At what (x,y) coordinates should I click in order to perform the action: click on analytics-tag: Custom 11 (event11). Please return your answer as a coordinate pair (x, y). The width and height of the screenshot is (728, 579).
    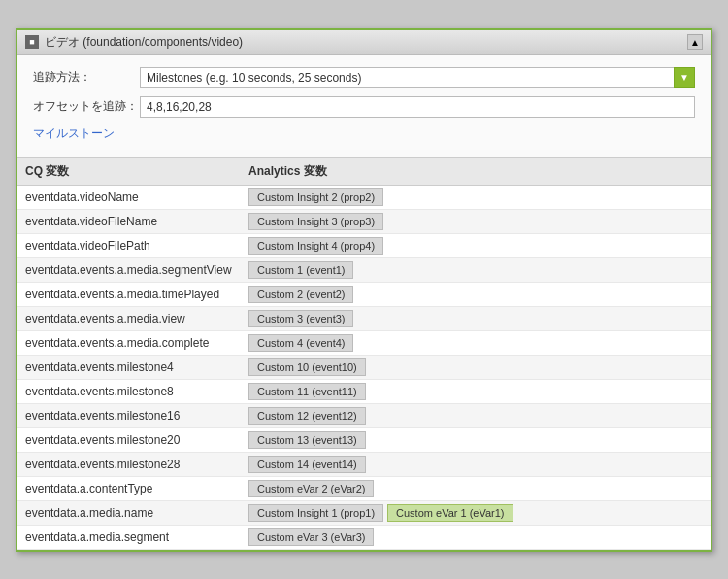
    Looking at the image, I should click on (307, 392).